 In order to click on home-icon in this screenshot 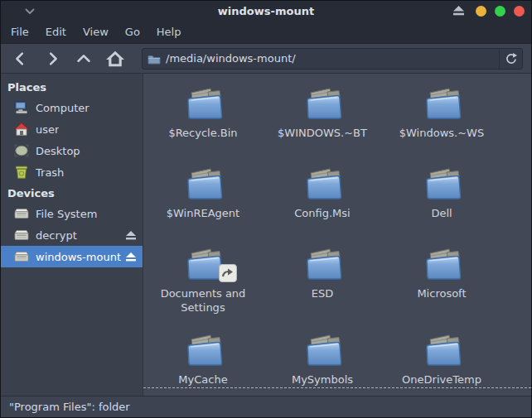, I will do `click(115, 59)`.